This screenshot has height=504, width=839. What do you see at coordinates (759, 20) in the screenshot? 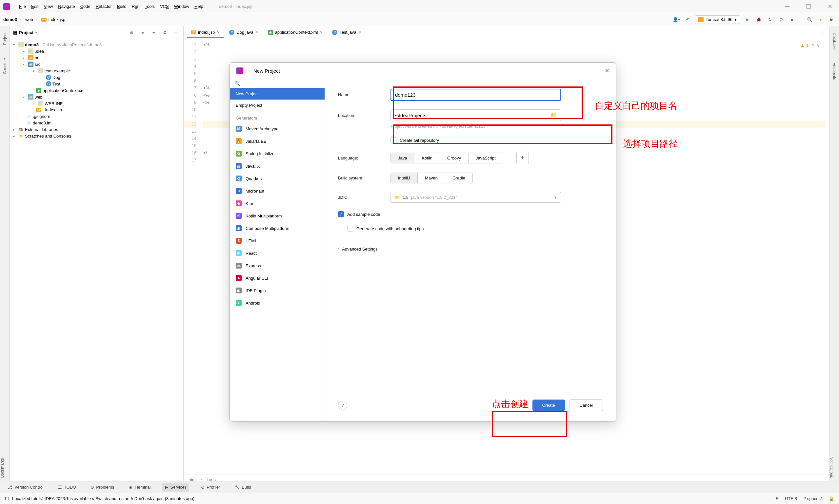
I see `debug-button: 🐞` at bounding box center [759, 20].